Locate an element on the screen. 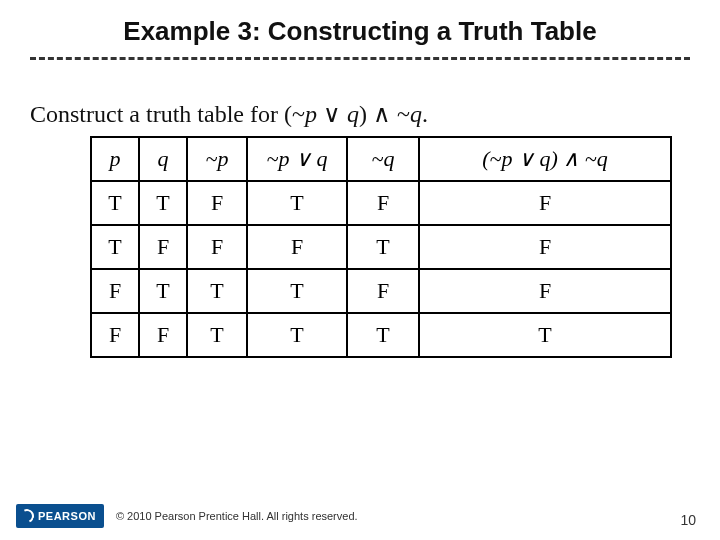 This screenshot has width=720, height=540. brand-text: PEARSON is located at coordinates (67, 516).